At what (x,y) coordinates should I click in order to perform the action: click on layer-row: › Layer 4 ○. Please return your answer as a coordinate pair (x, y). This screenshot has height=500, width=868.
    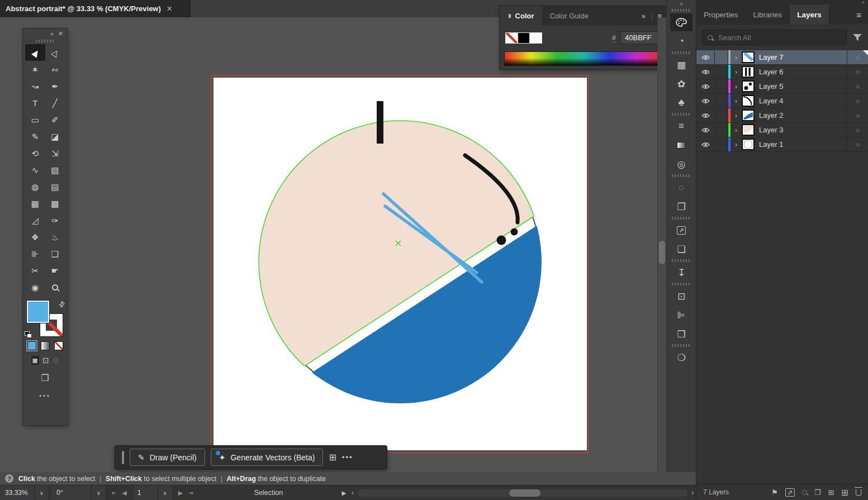
    Looking at the image, I should click on (782, 101).